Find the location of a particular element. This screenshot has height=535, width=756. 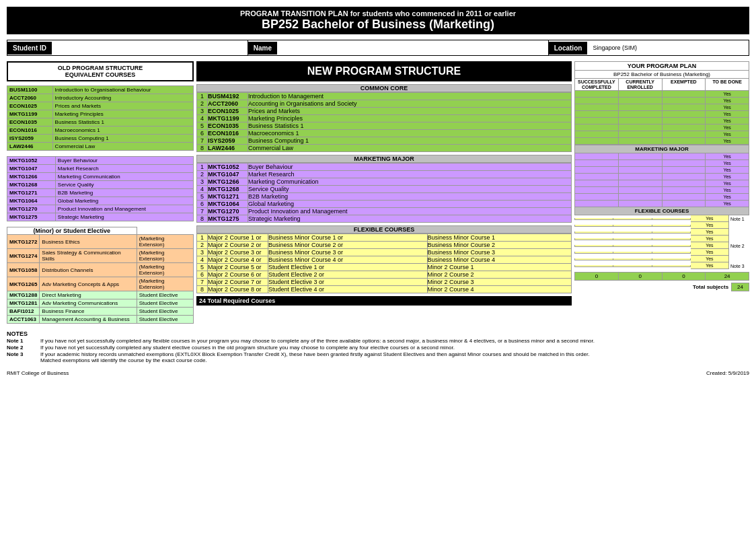

total-completed: 0 is located at coordinates (597, 276).